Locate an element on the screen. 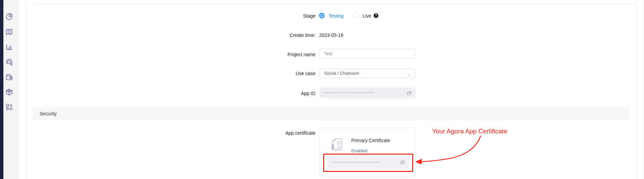 This screenshot has width=644, height=179. security-section-header: Security is located at coordinates (331, 114).